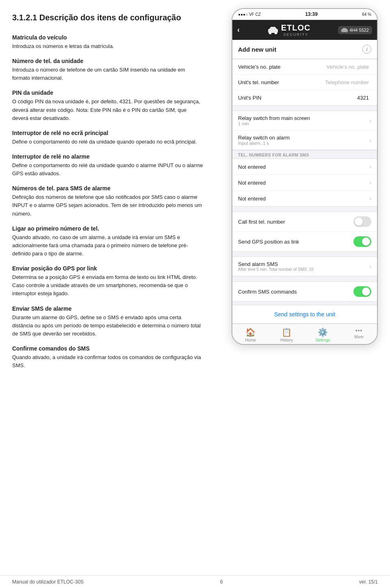  What do you see at coordinates (108, 17) in the screenshot?
I see `page-title: 3.1.2.1 Descrição dos itens de configura…` at bounding box center [108, 17].